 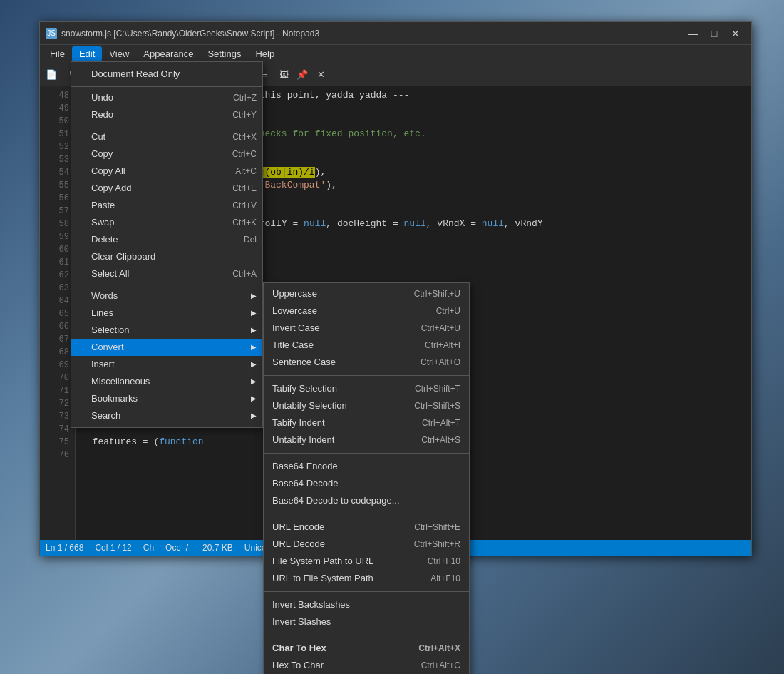 What do you see at coordinates (321, 75) in the screenshot?
I see `x-btn: ✕` at bounding box center [321, 75].